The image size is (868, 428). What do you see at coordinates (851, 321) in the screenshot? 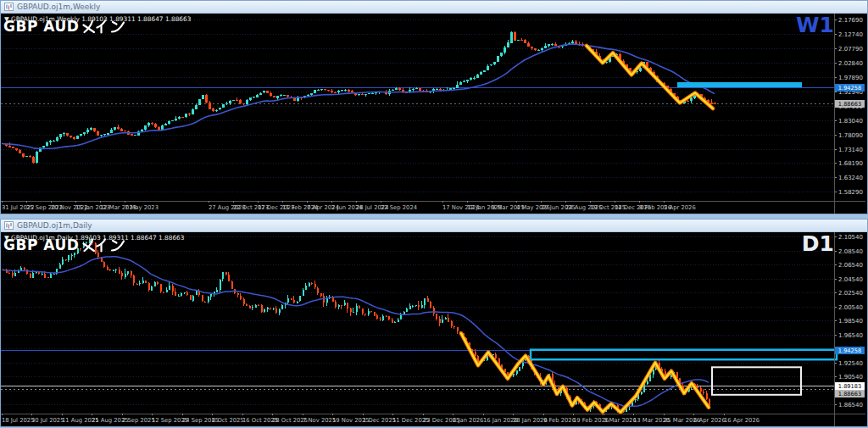
I see `svg-text: 1.98540` at bounding box center [851, 321].